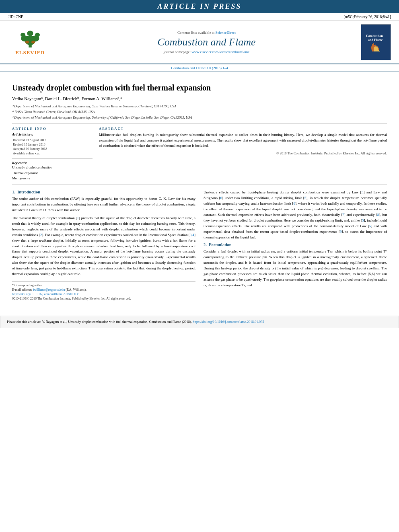 The height and width of the screenshot is (532, 399). What do you see at coordinates (104, 298) in the screenshot?
I see `footnote-issn: 0010-2180/© 2018 The Combustion Institut…` at bounding box center [104, 298].